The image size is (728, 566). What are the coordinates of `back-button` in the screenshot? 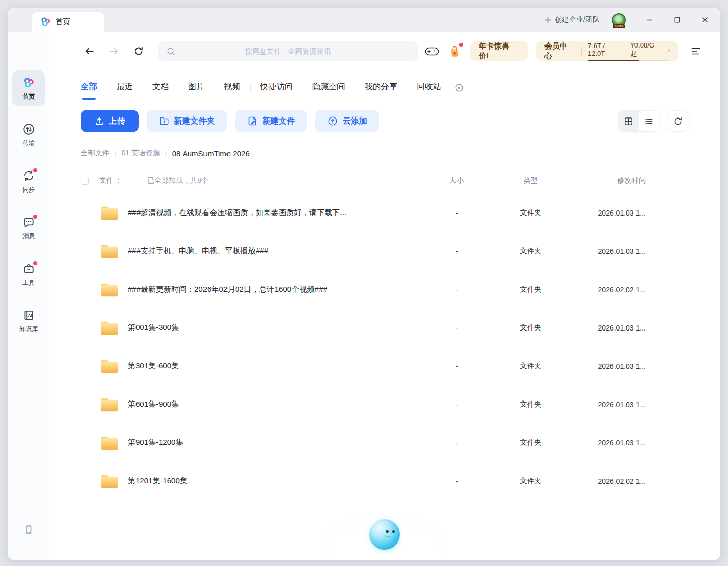 It's located at (89, 51).